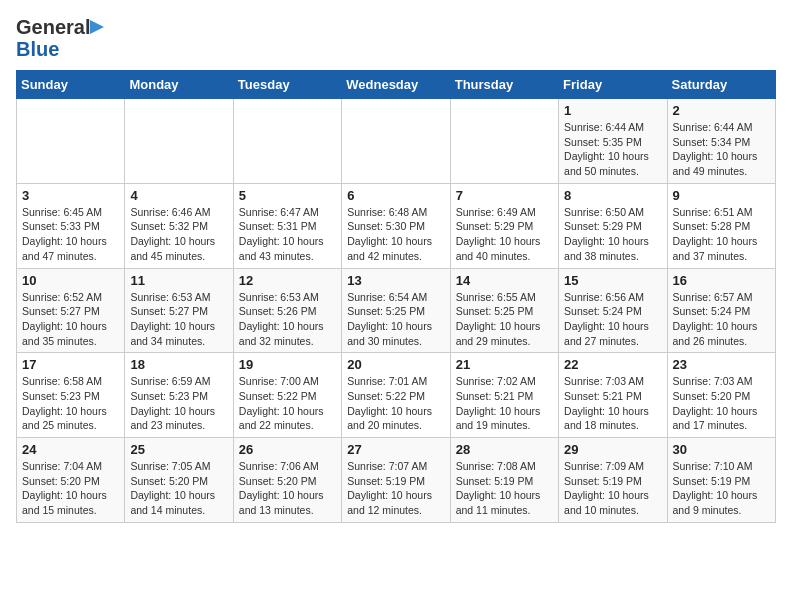 Image resolution: width=792 pixels, height=612 pixels. I want to click on day-info: Sunrise: 6:44 AM Sunset: 5:35 PM Dayligh…, so click(612, 150).